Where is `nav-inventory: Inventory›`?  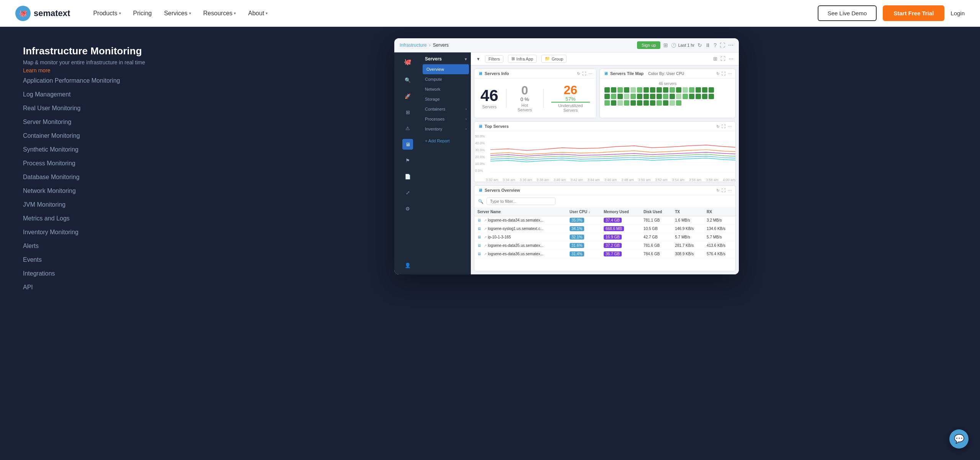
nav-inventory: Inventory› is located at coordinates (446, 129).